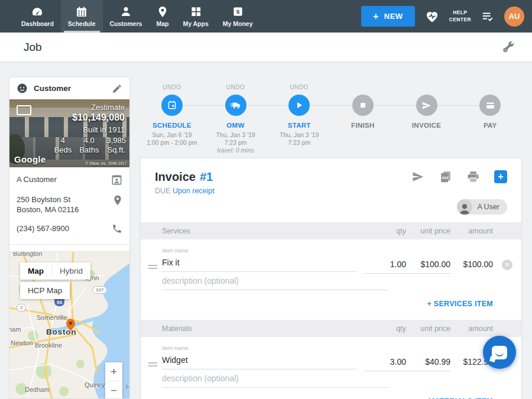  Describe the element at coordinates (206, 177) in the screenshot. I see `invoice-number: #1` at that location.